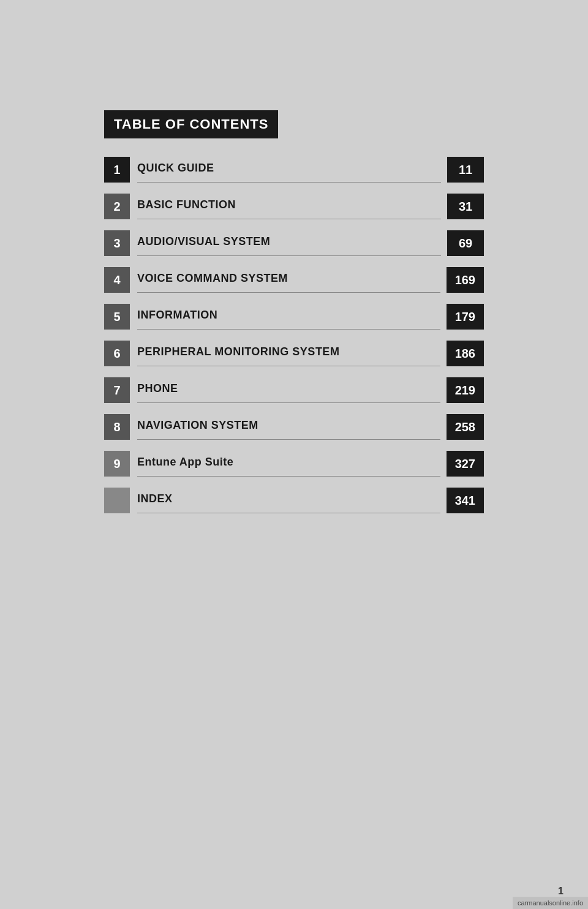 The image size is (588, 909). Describe the element at coordinates (466, 243) in the screenshot. I see `chapter-page: 69` at that location.